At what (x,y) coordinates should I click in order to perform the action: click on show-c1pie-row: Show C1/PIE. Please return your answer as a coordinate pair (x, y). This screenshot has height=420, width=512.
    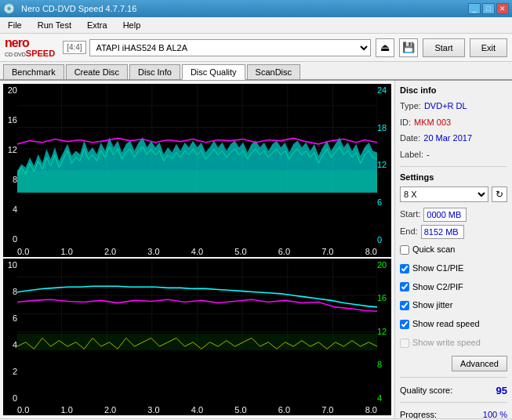
    Looking at the image, I should click on (453, 269).